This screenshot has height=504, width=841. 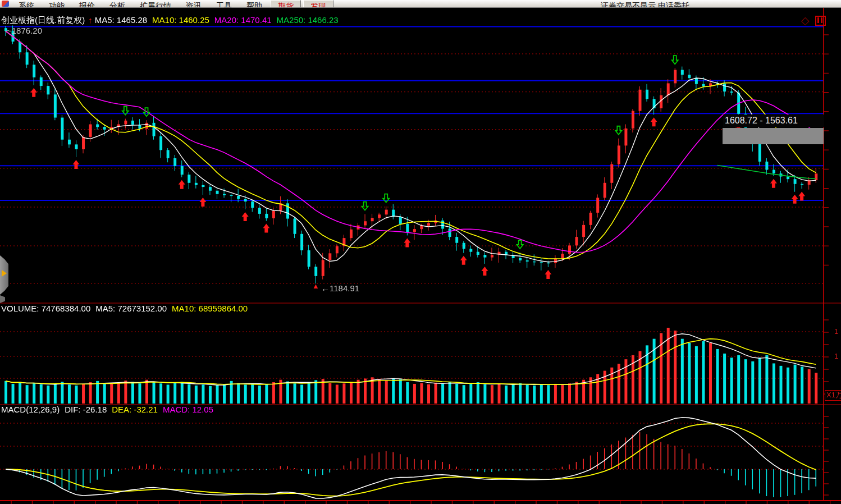 I want to click on ma5-value: MA5: 1465.28, so click(x=121, y=20).